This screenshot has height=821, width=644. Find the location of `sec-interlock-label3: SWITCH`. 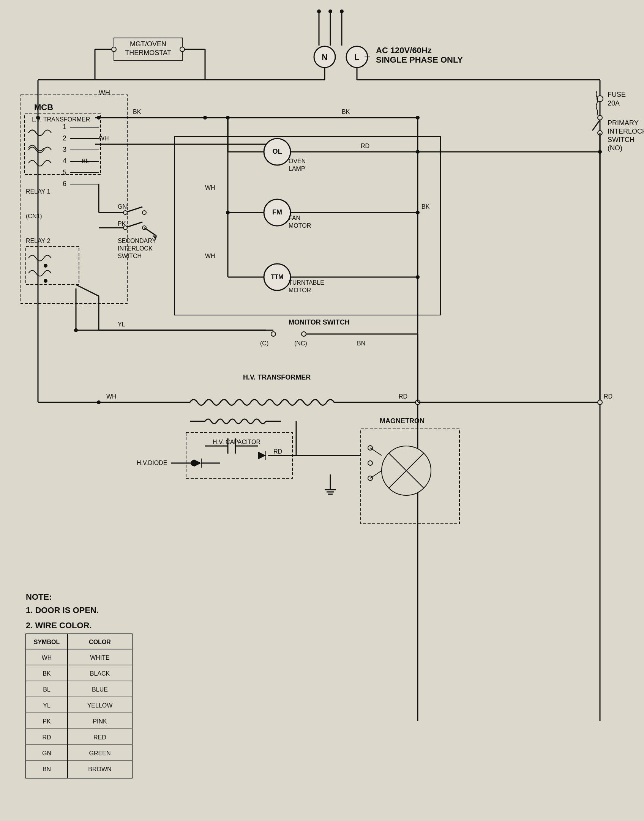

sec-interlock-label3: SWITCH is located at coordinates (130, 256).